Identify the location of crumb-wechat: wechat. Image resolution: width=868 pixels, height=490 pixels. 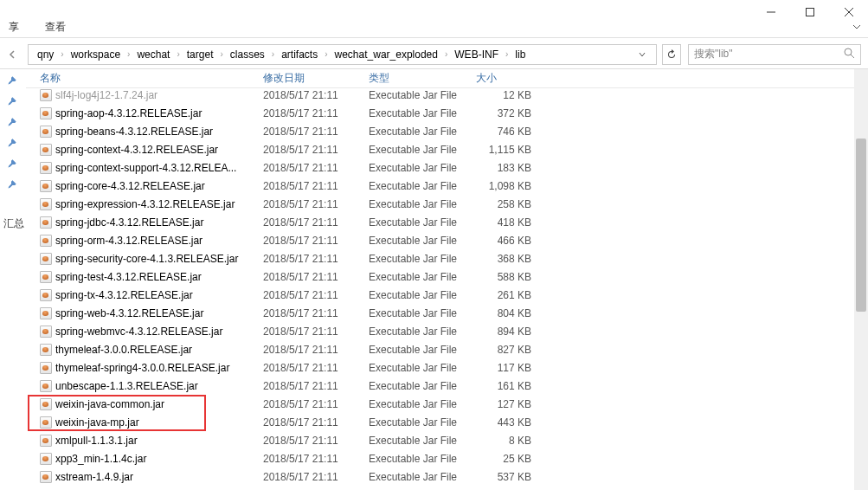
(153, 55).